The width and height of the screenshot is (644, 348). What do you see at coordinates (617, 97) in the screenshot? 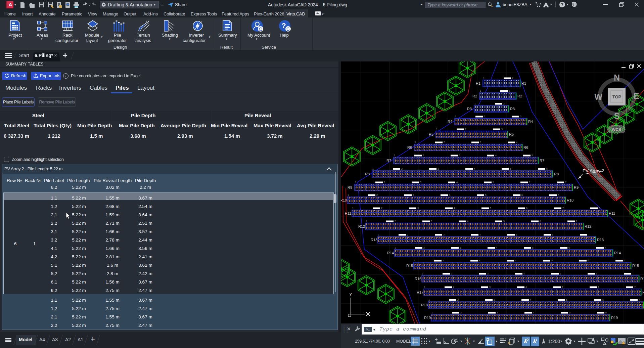
I see `svg-text: TOP` at bounding box center [617, 97].